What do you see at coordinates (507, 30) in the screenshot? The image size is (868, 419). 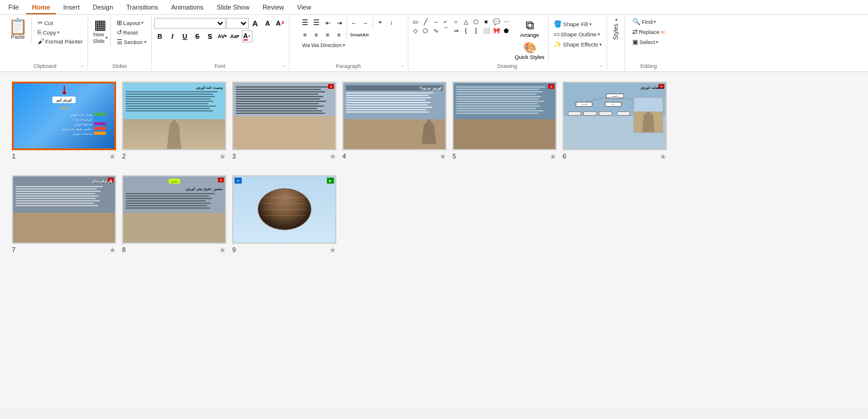 I see `shape-misc: ⬟` at bounding box center [507, 30].